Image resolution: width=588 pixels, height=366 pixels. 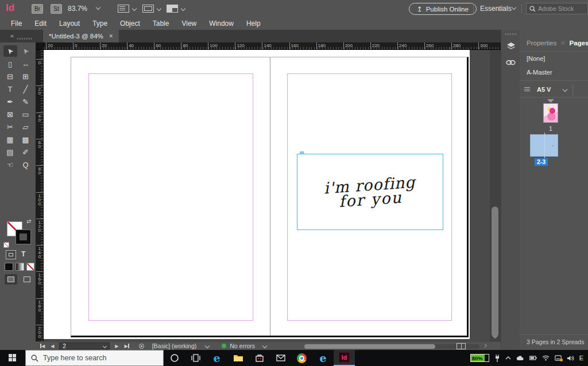 What do you see at coordinates (520, 358) in the screenshot?
I see `onedrive-cloud-icon` at bounding box center [520, 358].